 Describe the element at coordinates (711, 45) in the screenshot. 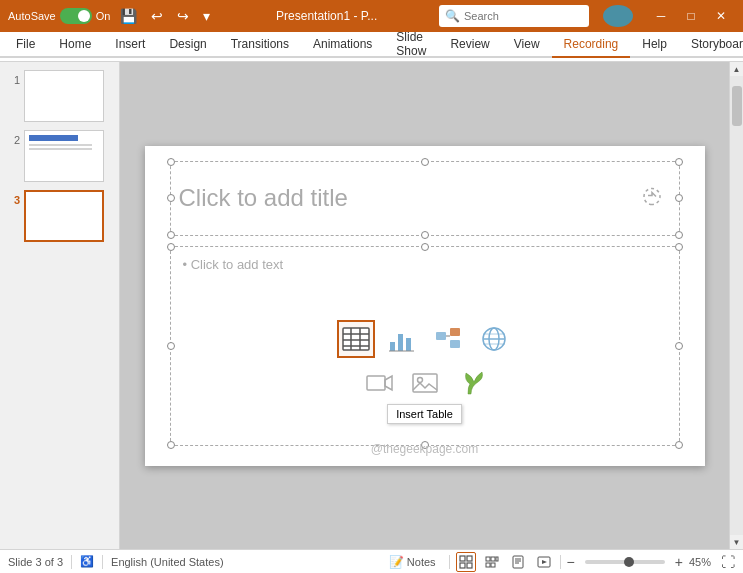

I see `tab-storyboard: Storyboardir...` at that location.